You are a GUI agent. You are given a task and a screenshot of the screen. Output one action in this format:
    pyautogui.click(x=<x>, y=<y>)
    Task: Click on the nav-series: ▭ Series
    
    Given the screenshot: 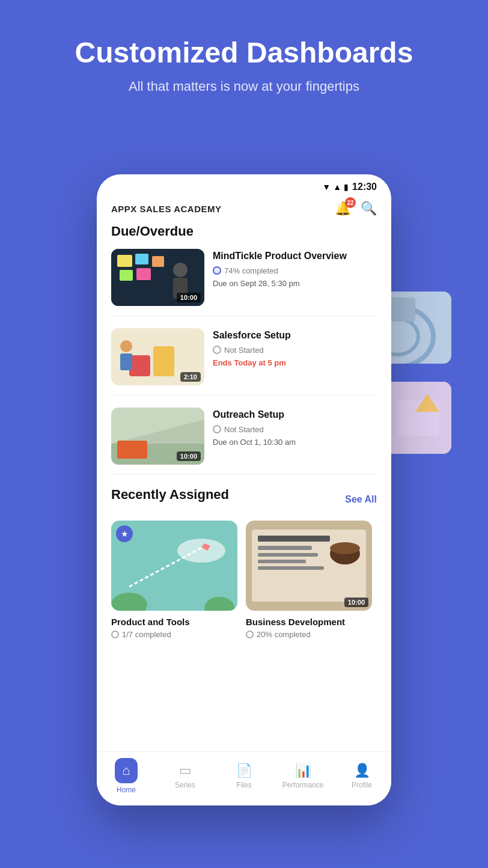 What is the action you would take?
    pyautogui.click(x=185, y=776)
    